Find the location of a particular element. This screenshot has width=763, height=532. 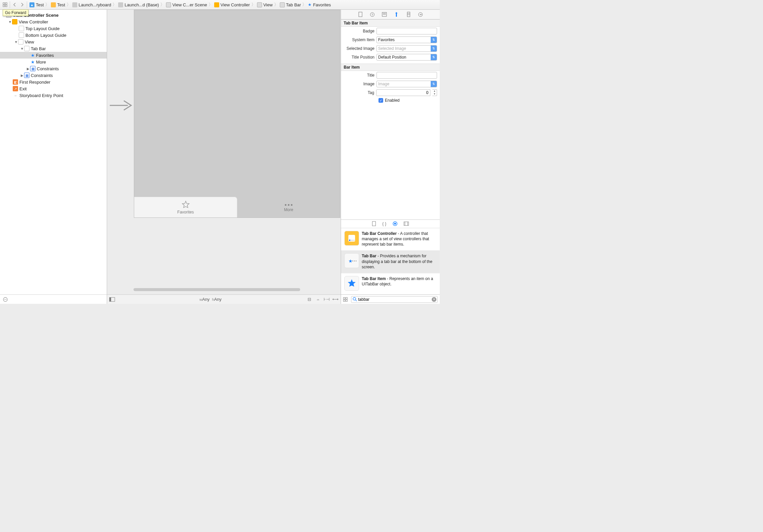

tab-more: More is located at coordinates (288, 207).